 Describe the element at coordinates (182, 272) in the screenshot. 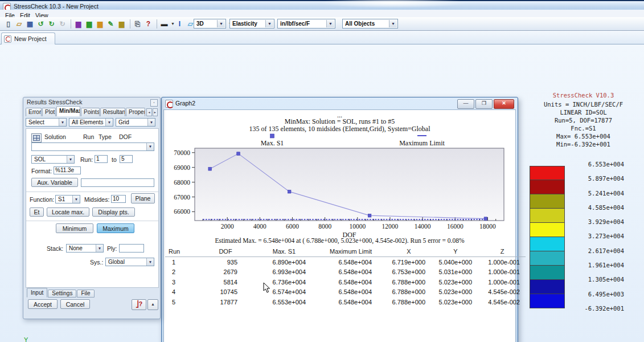

I see `table-cell: 2` at that location.